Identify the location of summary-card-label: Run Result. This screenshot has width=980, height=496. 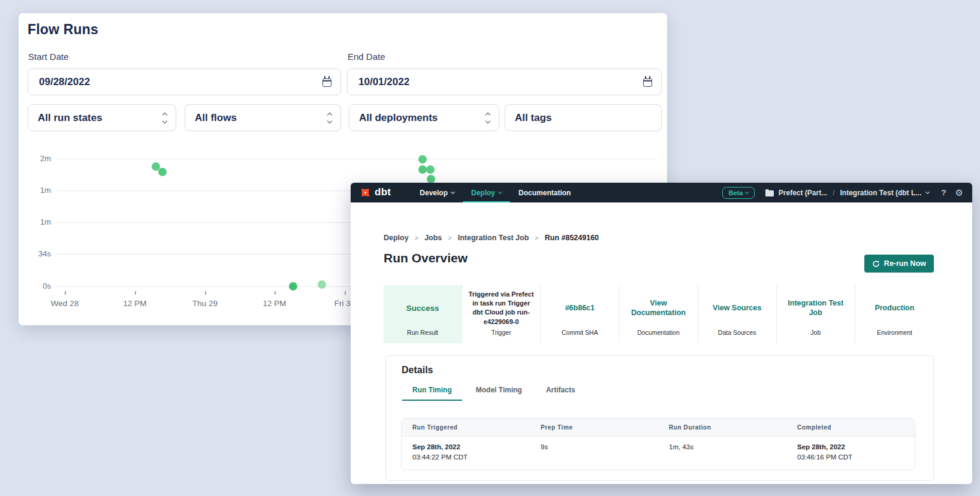
(423, 332).